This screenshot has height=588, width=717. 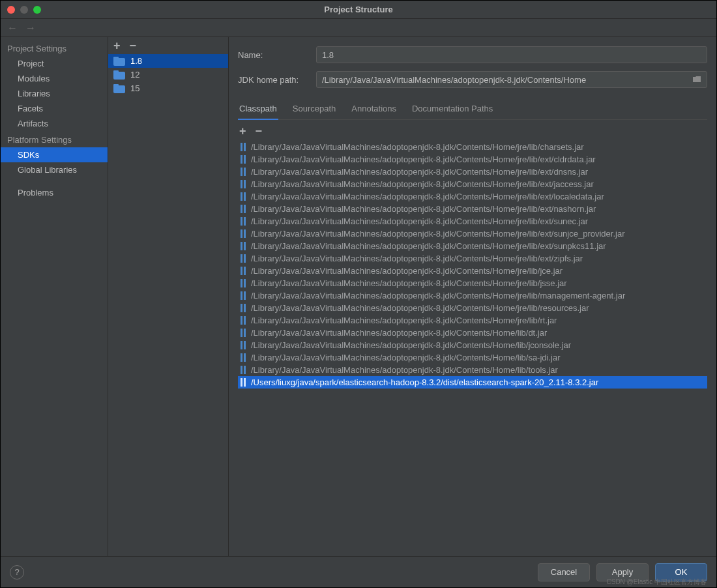 I want to click on sidebar-item-artifacts: Artifacts, so click(x=54, y=124).